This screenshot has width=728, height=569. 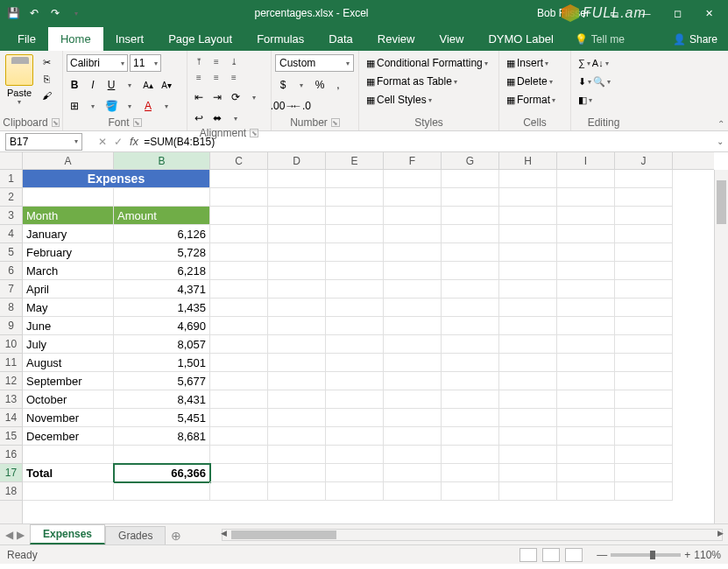 I want to click on row-header-10: 10, so click(x=11, y=345).